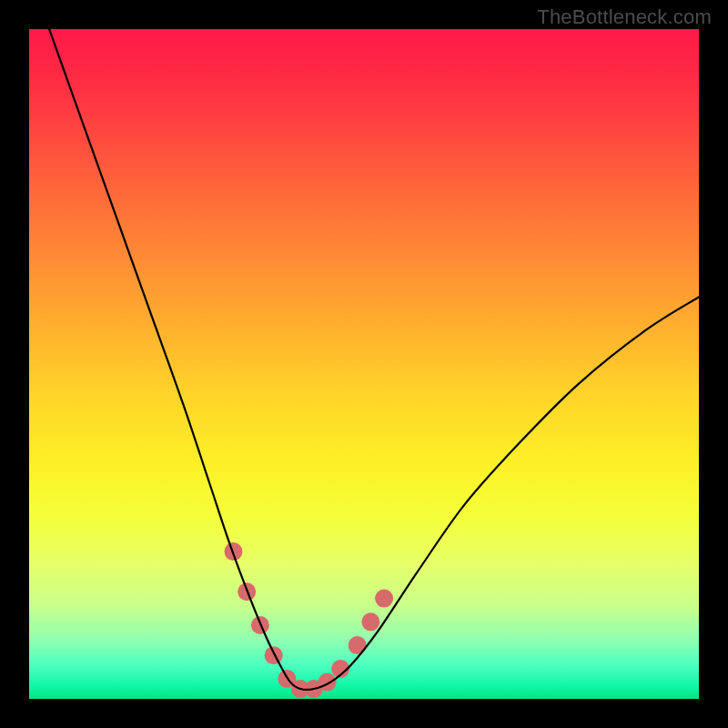  What do you see at coordinates (308, 621) in the screenshot?
I see `chart-markers` at bounding box center [308, 621].